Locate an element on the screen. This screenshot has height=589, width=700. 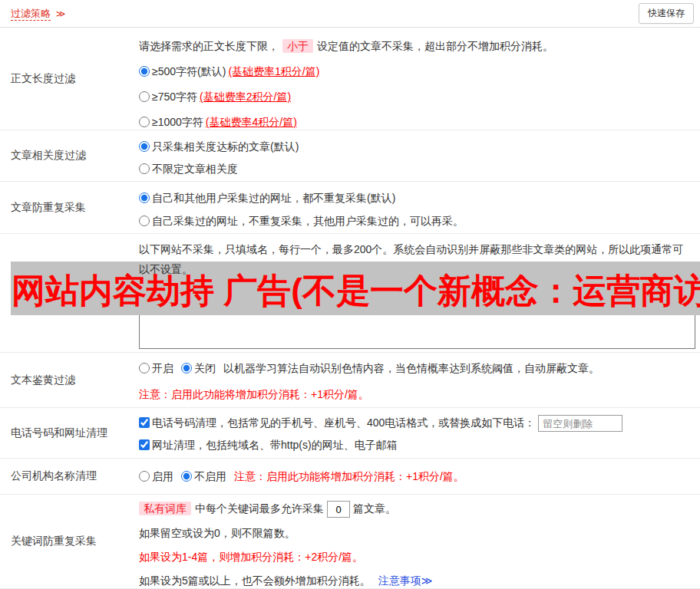
notes-link: 注意事项≫ is located at coordinates (405, 581).